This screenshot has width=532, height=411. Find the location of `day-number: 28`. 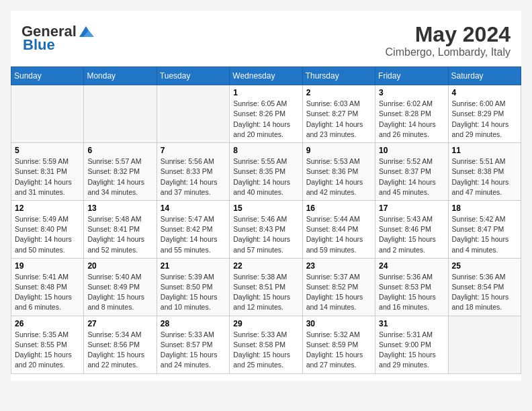

day-number: 28 is located at coordinates (193, 324).